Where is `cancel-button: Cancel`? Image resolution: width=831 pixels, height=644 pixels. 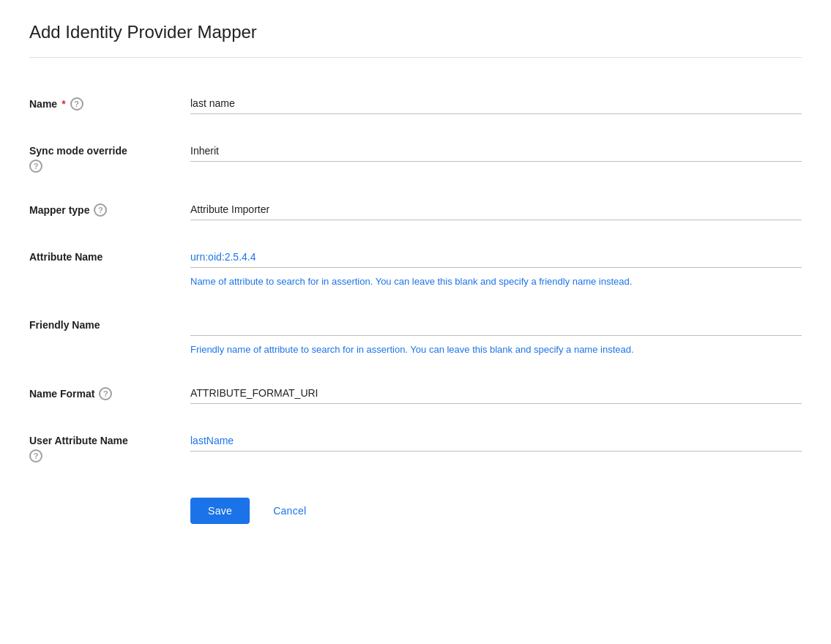
cancel-button: Cancel is located at coordinates (290, 511).